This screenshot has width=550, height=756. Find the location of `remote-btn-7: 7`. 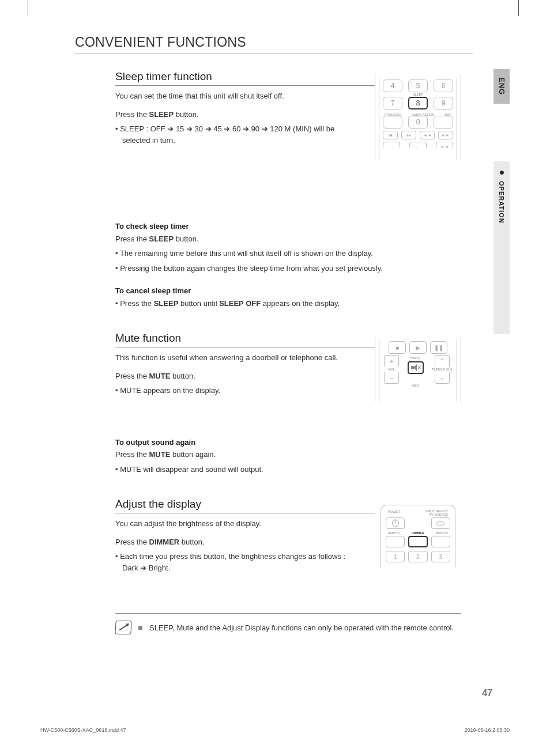

remote-btn-7: 7 is located at coordinates (393, 103).